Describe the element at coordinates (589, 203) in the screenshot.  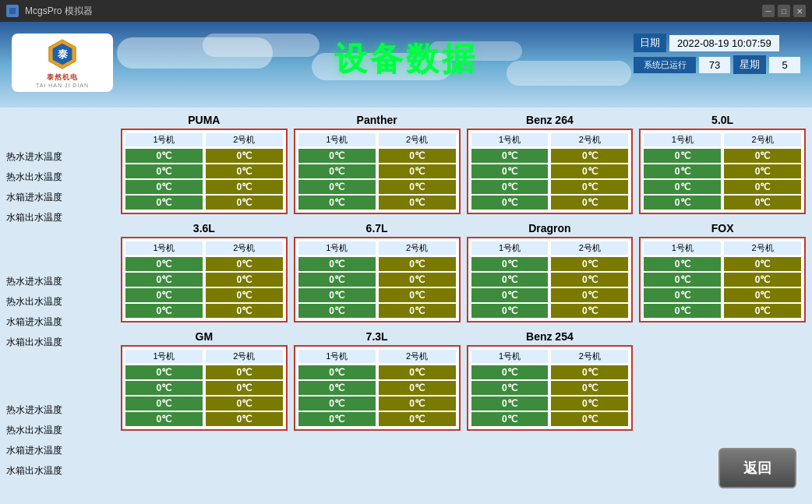
I see `benz264-r4-m2: 0℃` at that location.